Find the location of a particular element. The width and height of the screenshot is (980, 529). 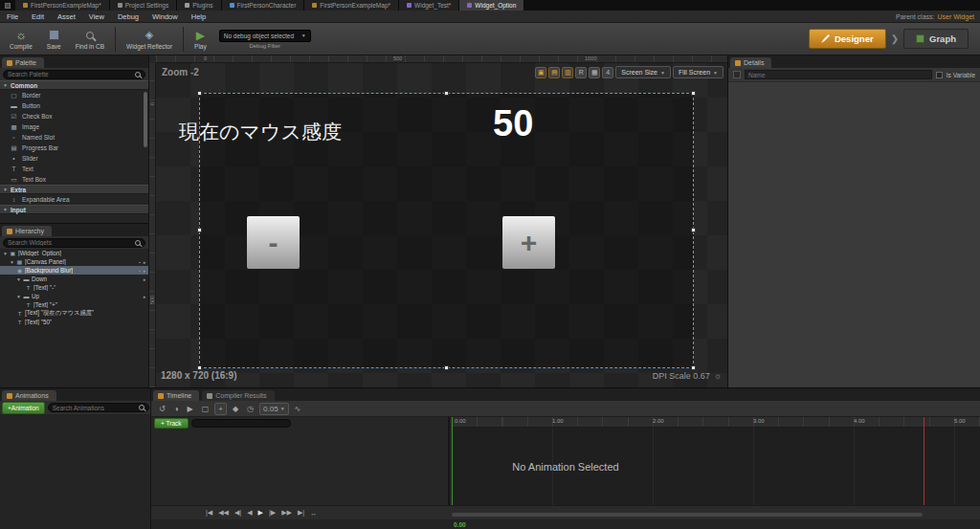

hierarchy-row-background-blur: ◉[Background Blur]▪● is located at coordinates (75, 270).